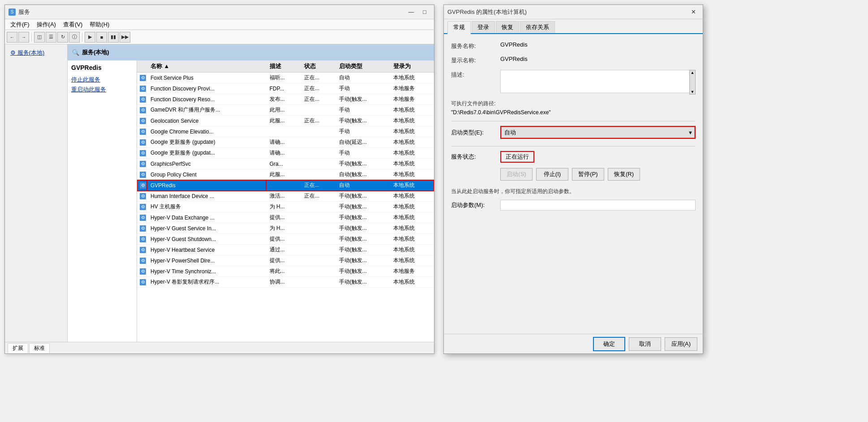 The height and width of the screenshot is (422, 868). Describe the element at coordinates (598, 205) in the screenshot. I see `startup-params-input` at that location.